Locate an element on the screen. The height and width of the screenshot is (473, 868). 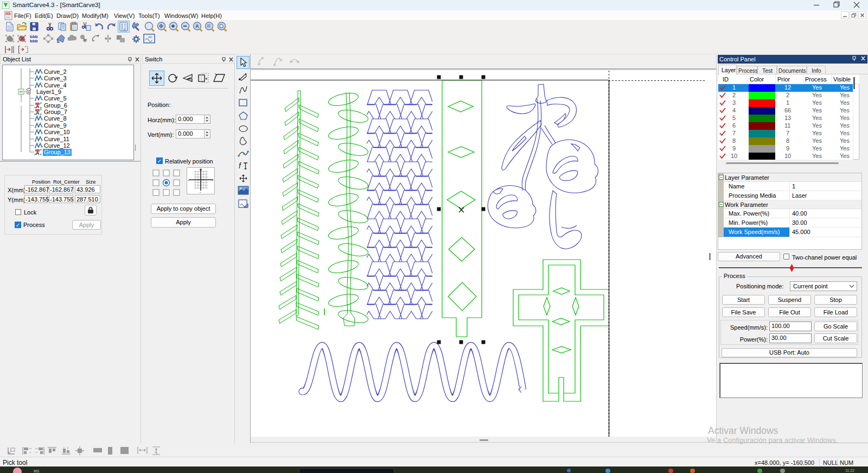
svg-text: 10 is located at coordinates (150, 37).